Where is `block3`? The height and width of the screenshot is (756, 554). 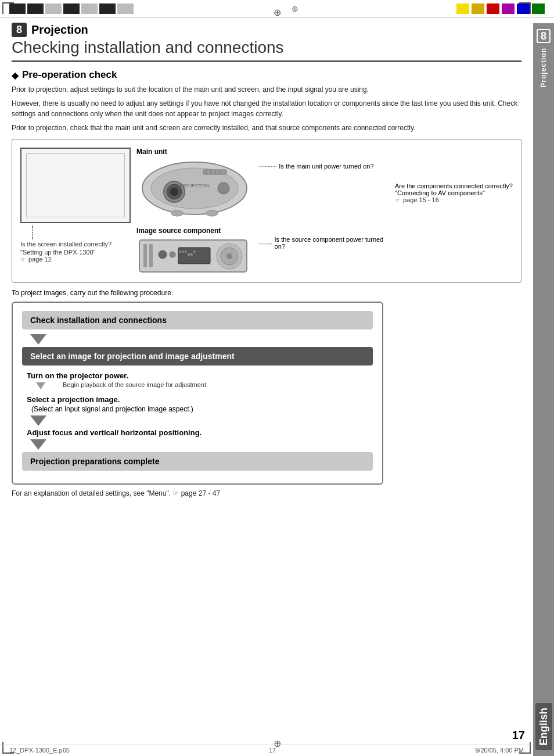
block3 is located at coordinates (53, 9).